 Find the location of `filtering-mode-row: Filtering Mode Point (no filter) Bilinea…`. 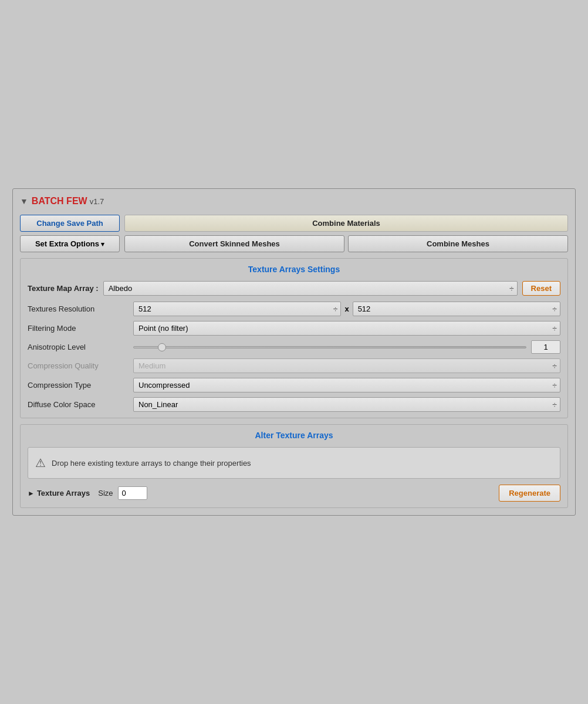

filtering-mode-row: Filtering Mode Point (no filter) Bilinea… is located at coordinates (294, 329).